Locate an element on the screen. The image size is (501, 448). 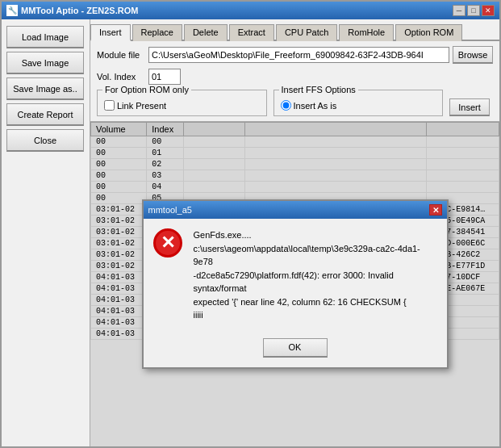
tab-insert: Insert is located at coordinates (111, 32).